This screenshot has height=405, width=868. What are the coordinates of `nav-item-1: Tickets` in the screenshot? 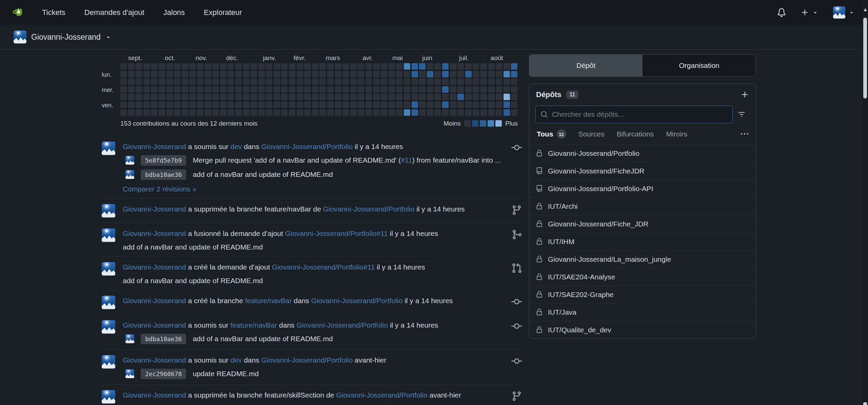 It's located at (54, 13).